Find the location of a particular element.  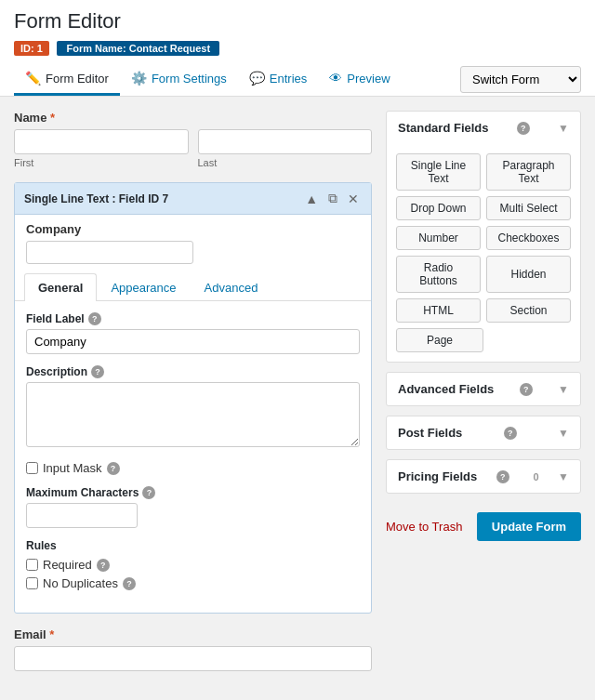

btn-single-line-text: Single Line Text is located at coordinates (439, 172).